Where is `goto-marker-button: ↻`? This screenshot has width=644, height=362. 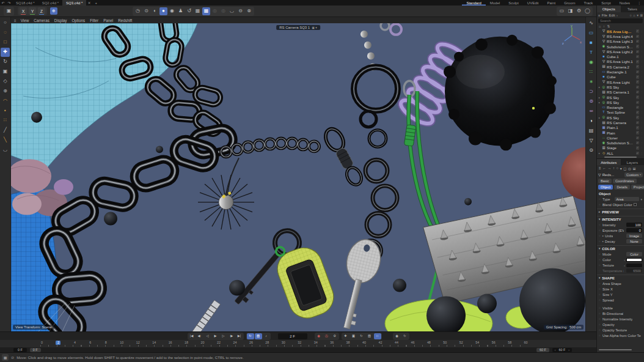 goto-marker-button: ↻ is located at coordinates (405, 336).